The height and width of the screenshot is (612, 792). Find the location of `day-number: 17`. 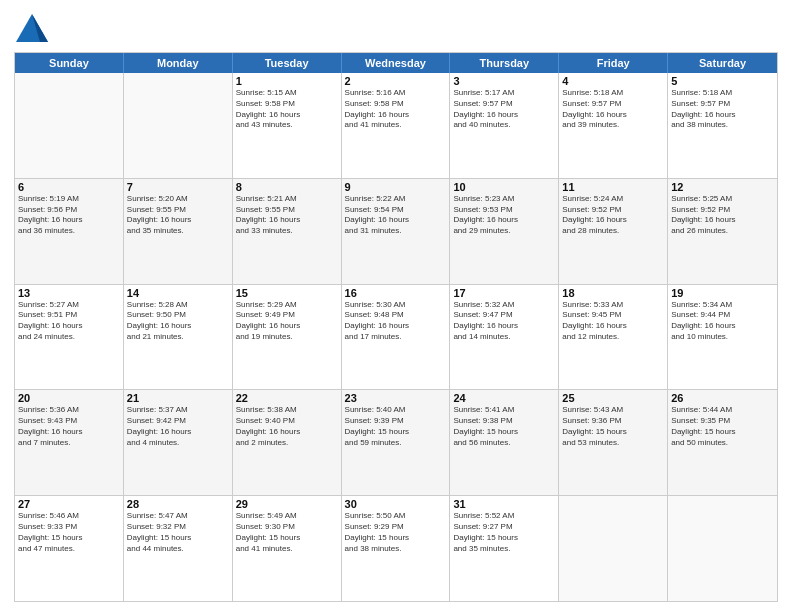

day-number: 17 is located at coordinates (504, 293).